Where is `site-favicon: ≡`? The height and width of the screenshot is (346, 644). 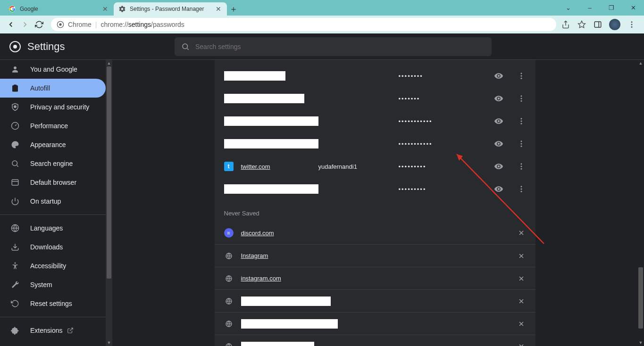 site-favicon: ≡ is located at coordinates (229, 233).